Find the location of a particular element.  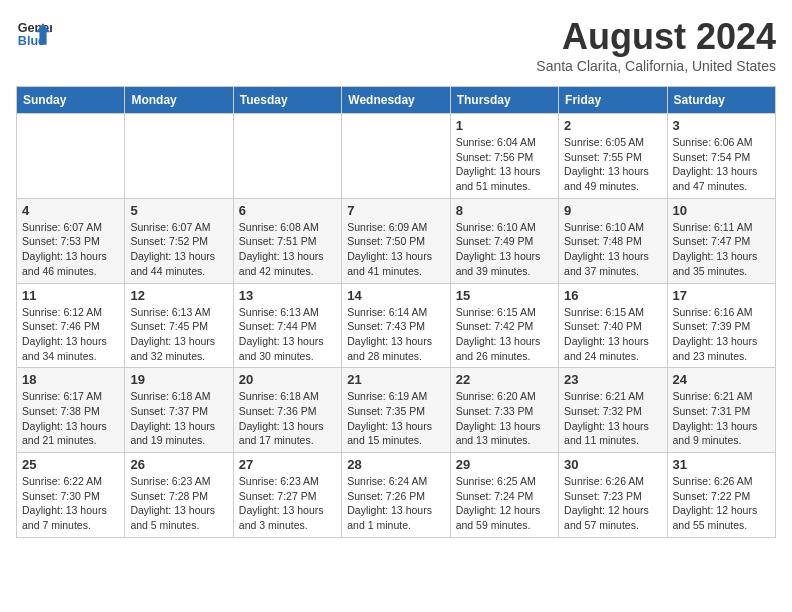

day-number: 21 is located at coordinates (396, 380).